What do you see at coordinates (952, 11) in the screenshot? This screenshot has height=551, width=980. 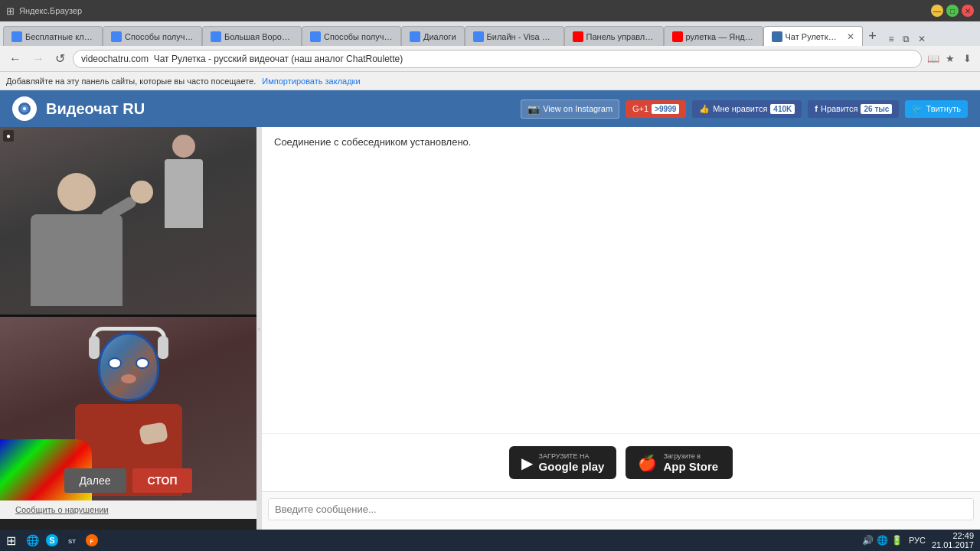 I see `window-controls: — □ ✕` at bounding box center [952, 11].